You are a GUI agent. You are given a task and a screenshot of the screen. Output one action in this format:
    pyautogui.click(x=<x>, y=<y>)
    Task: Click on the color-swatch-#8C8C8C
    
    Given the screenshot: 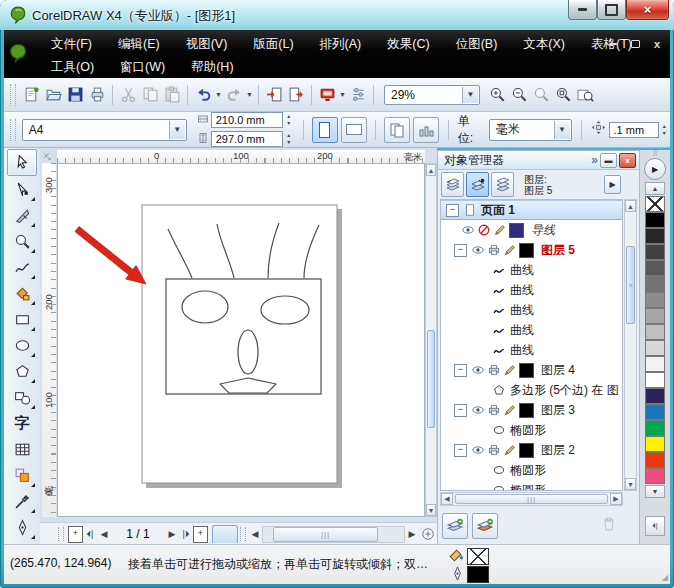 What is the action you would take?
    pyautogui.click(x=655, y=300)
    